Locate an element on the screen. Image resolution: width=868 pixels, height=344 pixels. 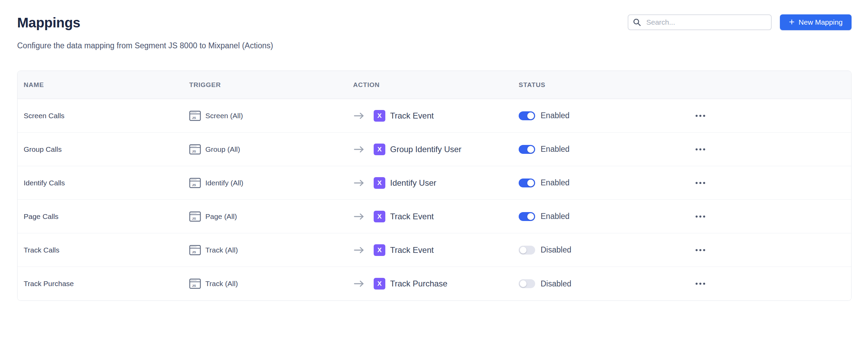
mapping-name: Track Calls is located at coordinates (100, 250).